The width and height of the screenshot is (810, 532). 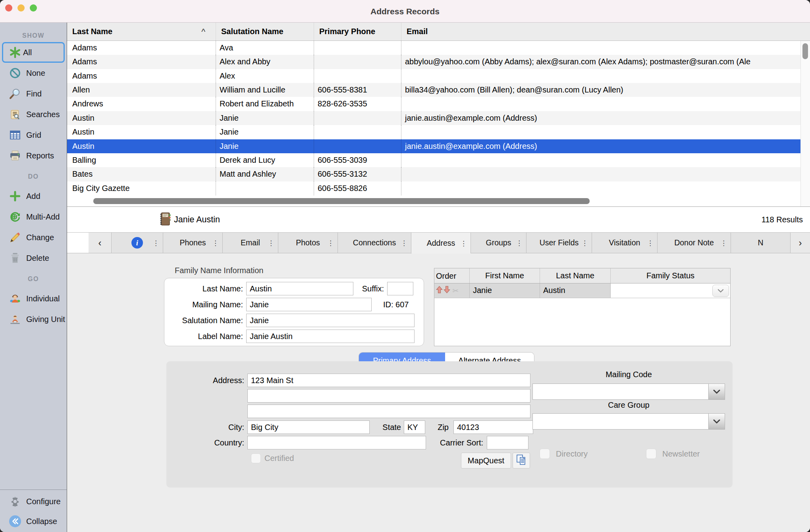 I want to click on tab-groups: Groups⋮, so click(x=498, y=243).